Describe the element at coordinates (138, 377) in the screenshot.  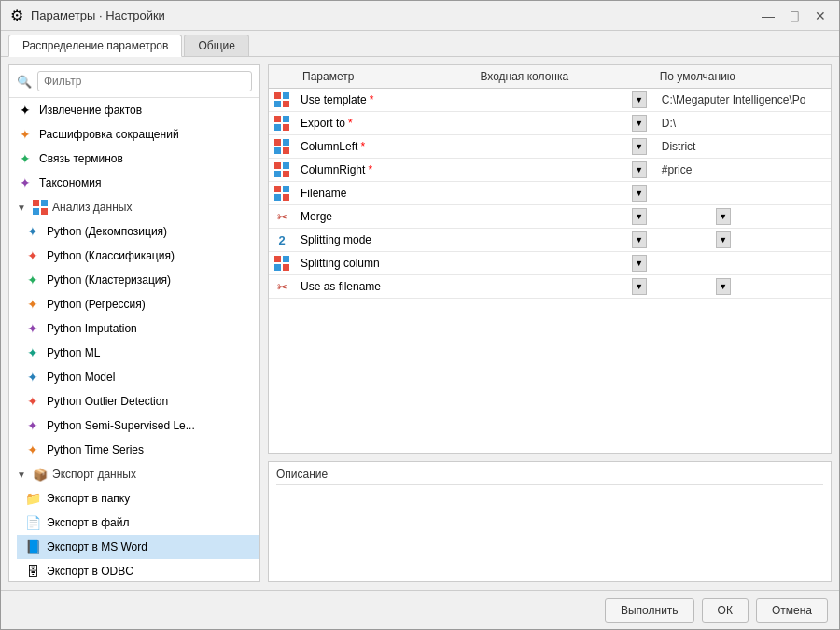
I see `sidebar-item-model: ✦ Python Model` at that location.